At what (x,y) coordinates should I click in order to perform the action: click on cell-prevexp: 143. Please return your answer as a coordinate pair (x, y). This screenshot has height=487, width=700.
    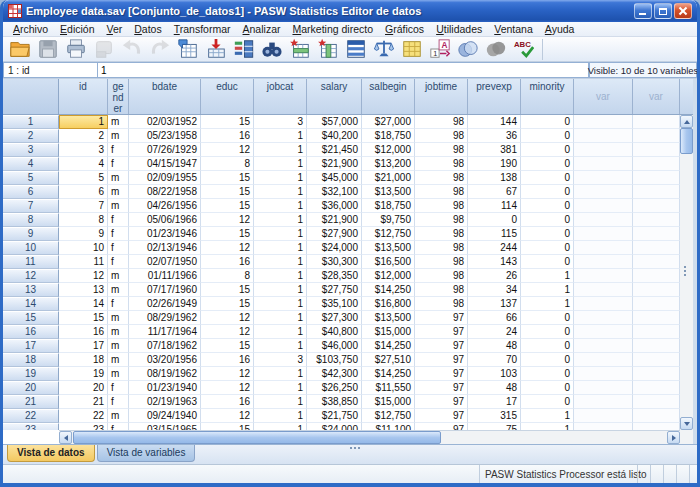
    Looking at the image, I should click on (494, 262).